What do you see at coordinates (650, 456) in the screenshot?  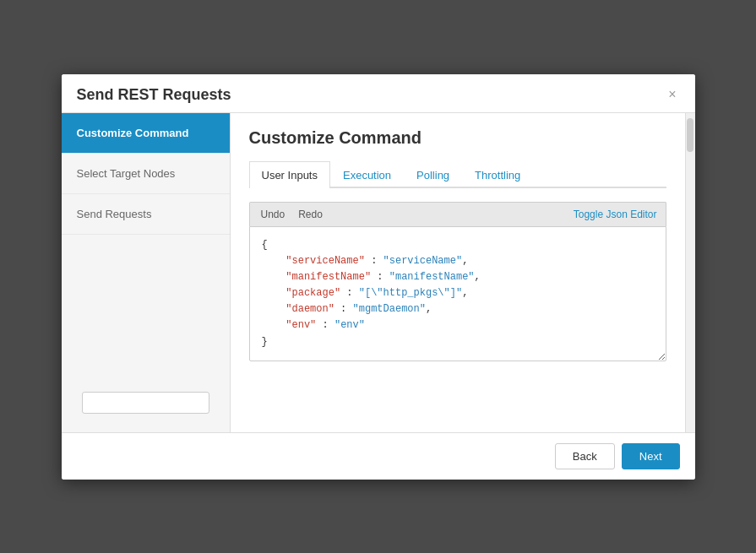 I see `next-button: Next` at bounding box center [650, 456].